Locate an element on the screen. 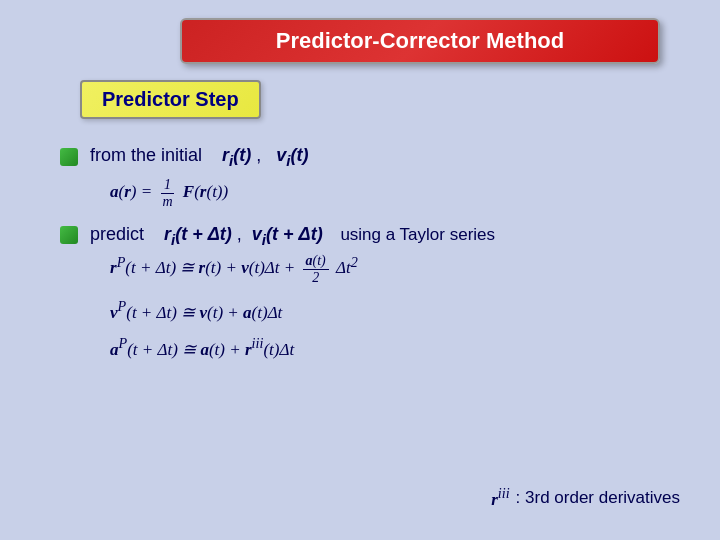 This screenshot has width=720, height=540. math-ri: ri(t) is located at coordinates (236, 155).